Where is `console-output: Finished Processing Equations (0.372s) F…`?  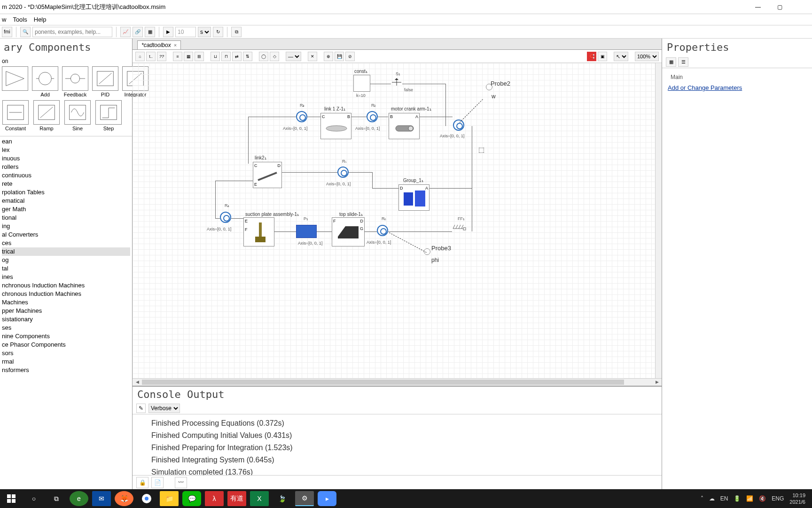
console-output: Finished Processing Equations (0.372s) F… is located at coordinates (397, 445).